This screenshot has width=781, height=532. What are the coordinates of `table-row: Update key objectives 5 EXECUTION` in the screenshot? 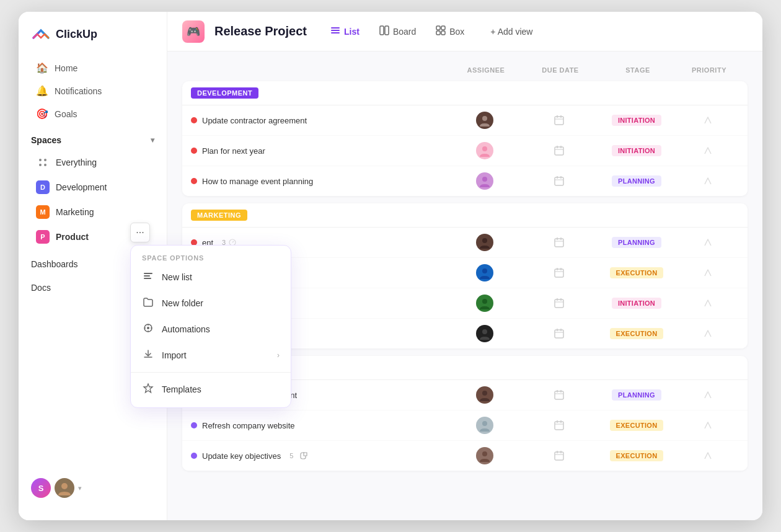 It's located at (465, 456).